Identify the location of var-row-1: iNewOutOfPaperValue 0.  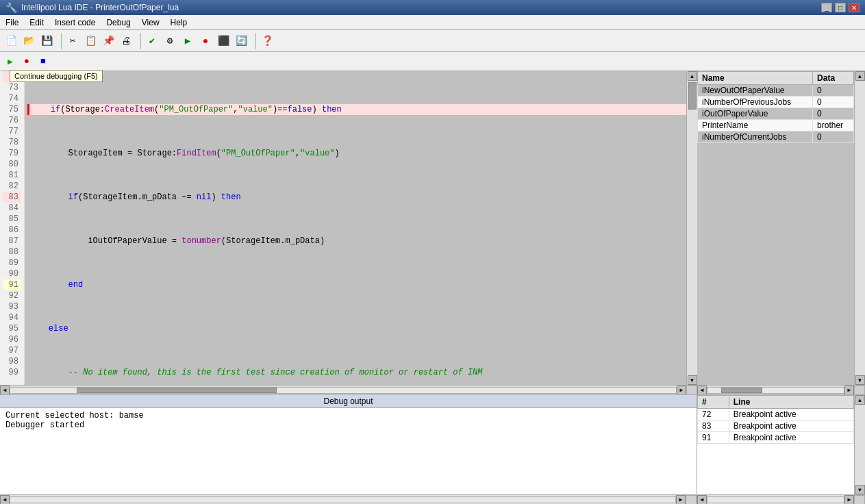
(776, 90).